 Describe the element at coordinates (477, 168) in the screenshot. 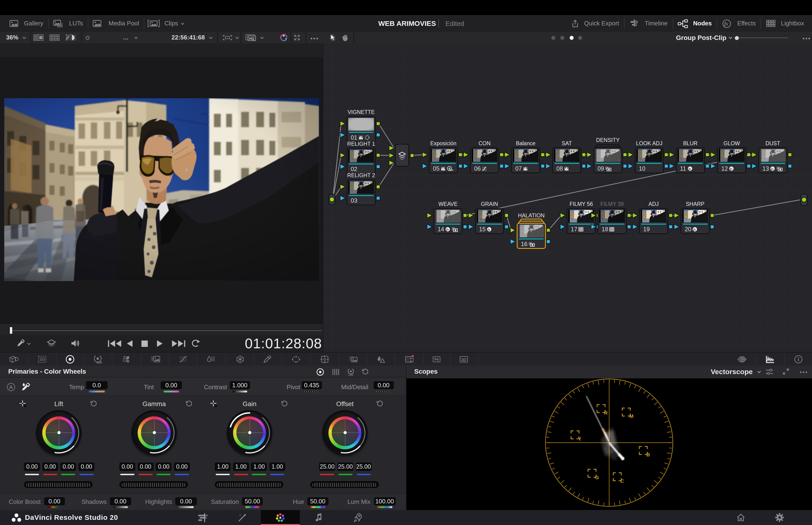

I see `svg-text: 06` at that location.